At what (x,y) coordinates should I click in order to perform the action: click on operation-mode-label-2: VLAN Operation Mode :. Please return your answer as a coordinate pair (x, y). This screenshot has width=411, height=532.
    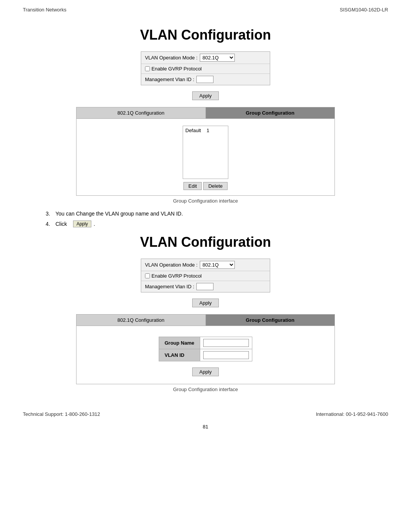
    Looking at the image, I should click on (171, 265).